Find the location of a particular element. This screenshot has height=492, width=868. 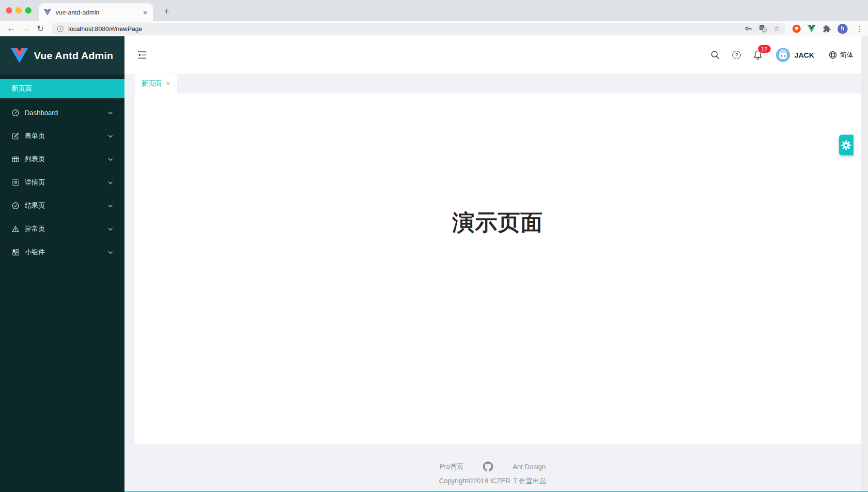

site-info-icon: i is located at coordinates (60, 29).